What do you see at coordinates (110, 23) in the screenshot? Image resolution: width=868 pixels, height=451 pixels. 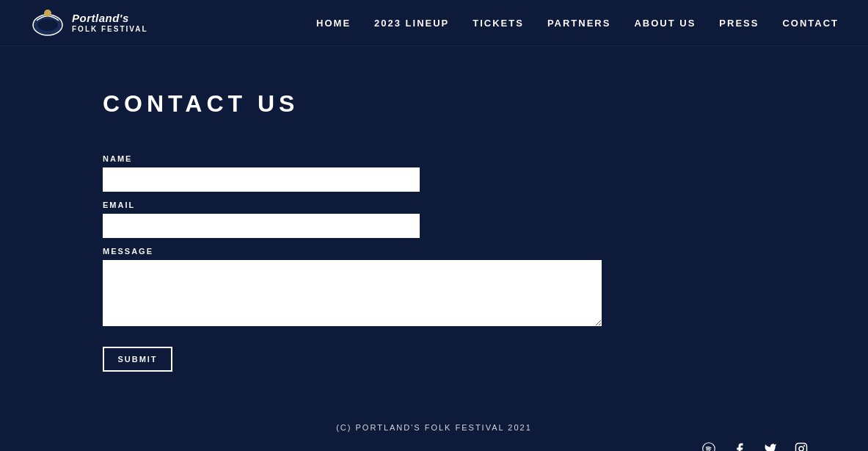 I see `logo-text: Portland's Folk Festival` at bounding box center [110, 23].